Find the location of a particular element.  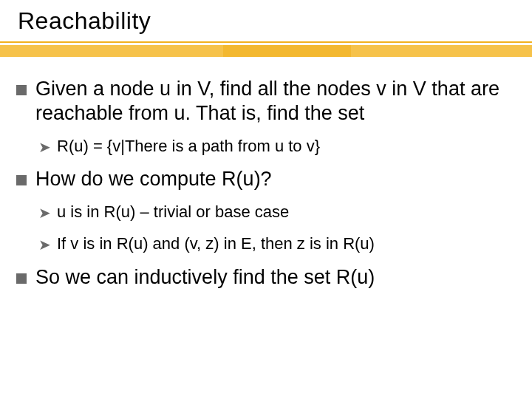

list-item: Given a node u in V, find all the nodes … is located at coordinates (266, 101).